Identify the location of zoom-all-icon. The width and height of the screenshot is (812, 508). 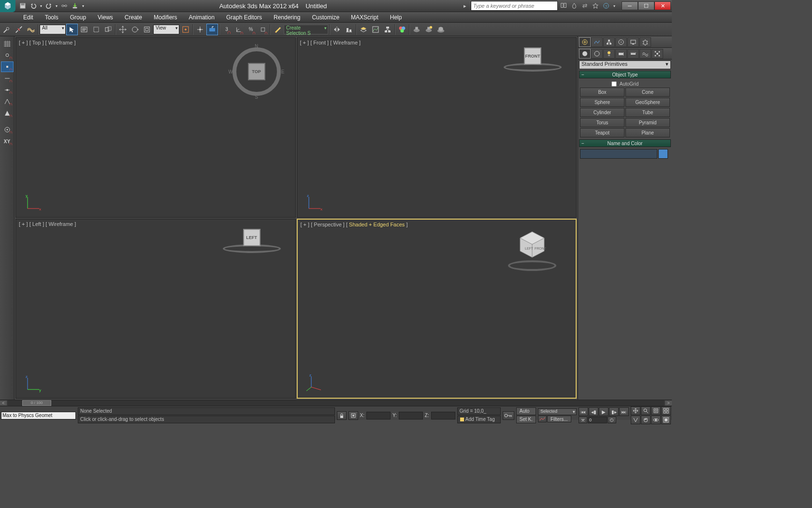
(666, 411).